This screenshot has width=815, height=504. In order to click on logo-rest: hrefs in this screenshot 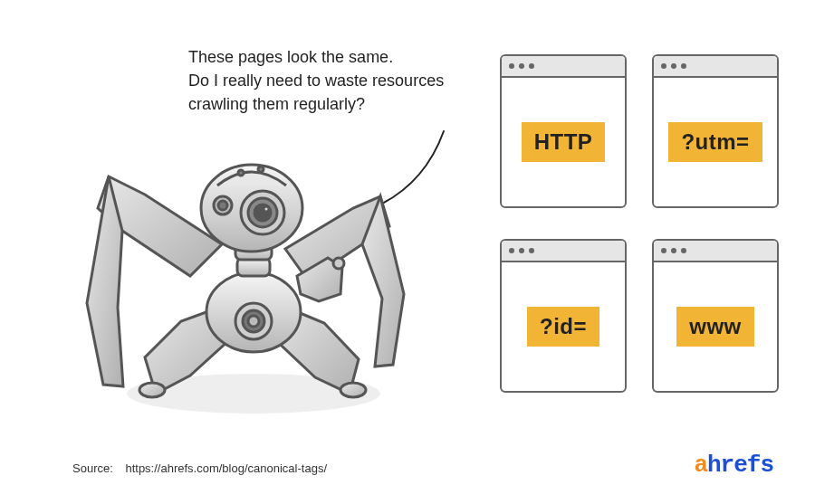, I will do `click(741, 465)`.